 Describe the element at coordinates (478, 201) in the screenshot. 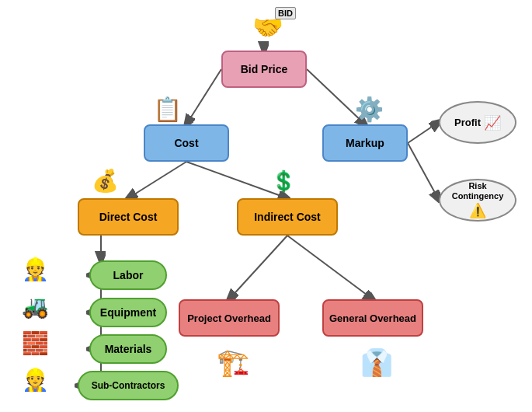

I see `risk-contingency-node: RiskContingency ⚠️` at that location.